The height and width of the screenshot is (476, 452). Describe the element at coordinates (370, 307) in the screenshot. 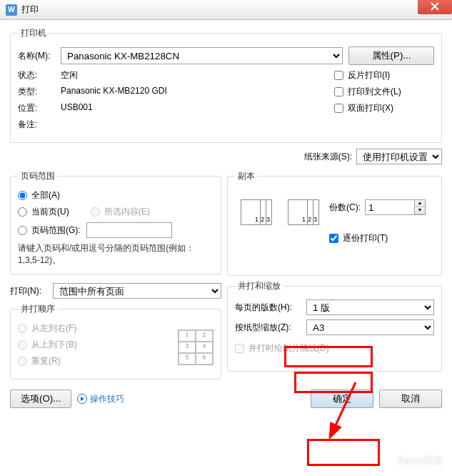

I see `pages-per-sheet-select: 1 版` at that location.